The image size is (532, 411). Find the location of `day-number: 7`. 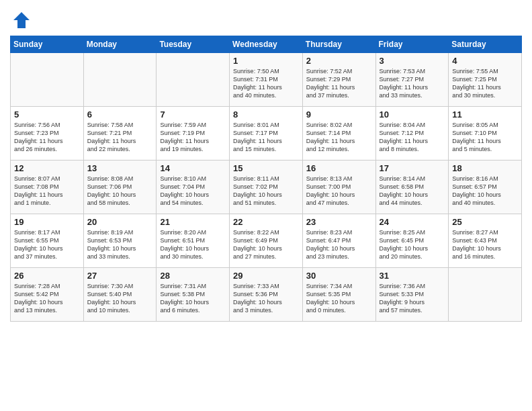

day-number: 7 is located at coordinates (193, 114).